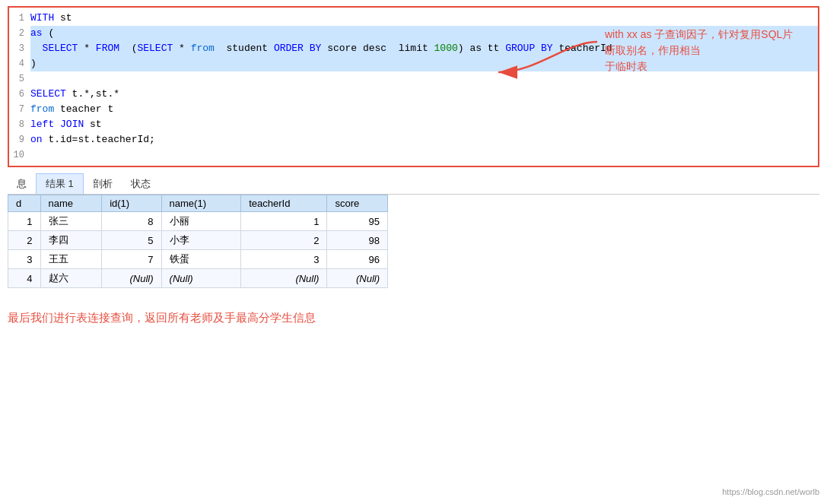 This screenshot has height=504, width=827. I want to click on col-header-name1: name(1), so click(201, 204).